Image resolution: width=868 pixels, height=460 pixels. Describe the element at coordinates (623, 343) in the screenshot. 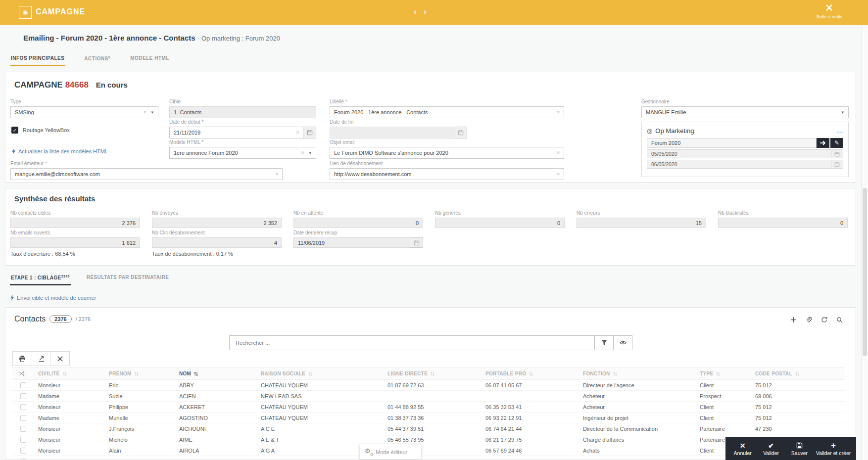

I see `visibility-button` at that location.